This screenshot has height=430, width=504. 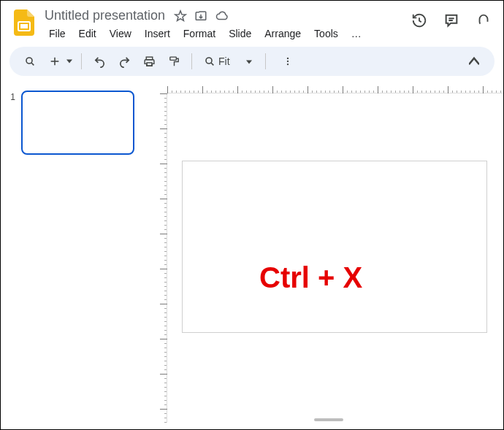 What do you see at coordinates (240, 34) in the screenshot?
I see `menu-slide: Slide` at bounding box center [240, 34].